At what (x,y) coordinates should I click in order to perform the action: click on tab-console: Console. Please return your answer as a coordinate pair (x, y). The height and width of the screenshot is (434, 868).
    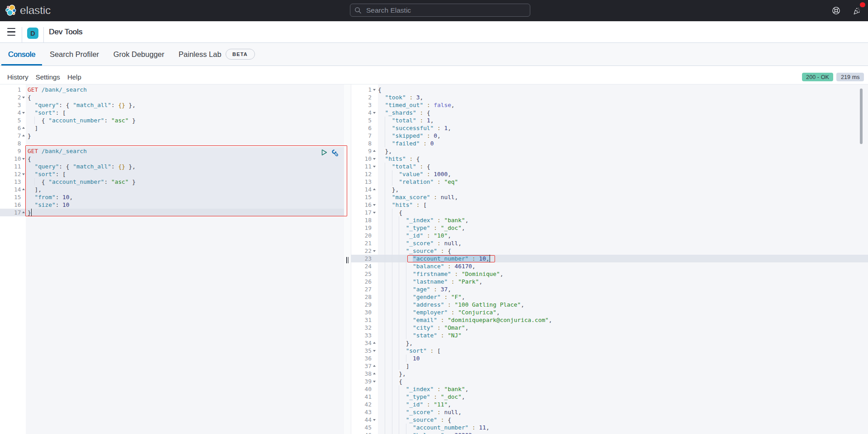
    Looking at the image, I should click on (22, 54).